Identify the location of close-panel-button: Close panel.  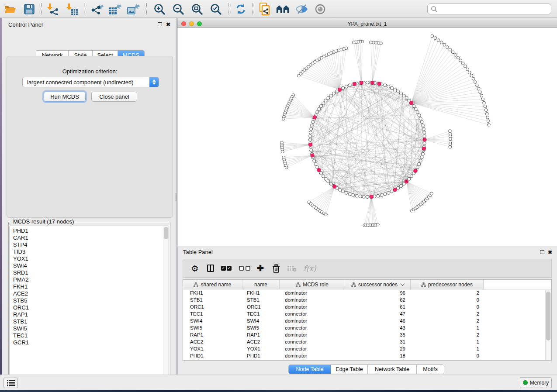
(114, 97).